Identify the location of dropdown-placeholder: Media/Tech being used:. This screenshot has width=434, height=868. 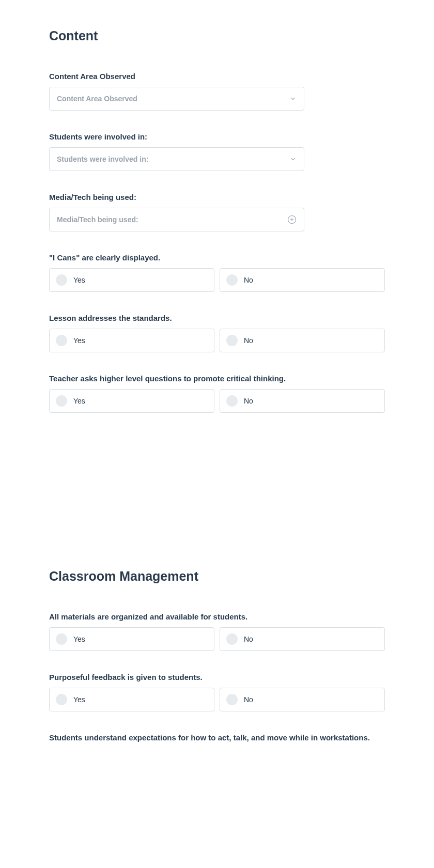
(98, 220).